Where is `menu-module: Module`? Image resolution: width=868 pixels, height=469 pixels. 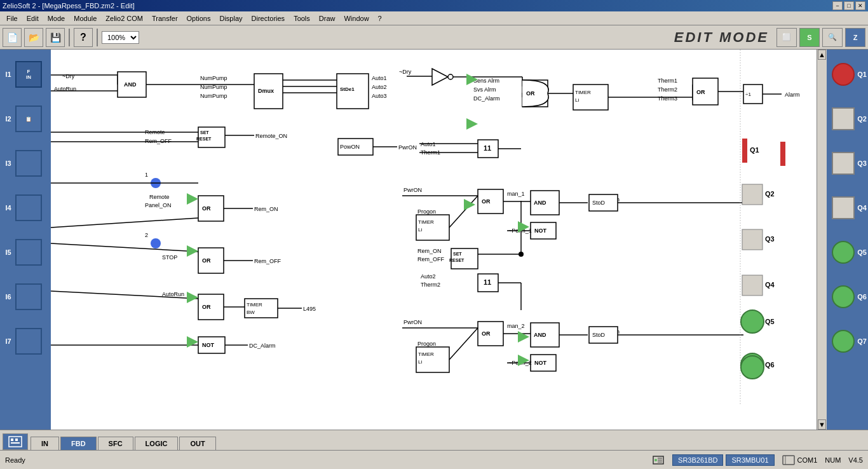
menu-module: Module is located at coordinates (85, 18).